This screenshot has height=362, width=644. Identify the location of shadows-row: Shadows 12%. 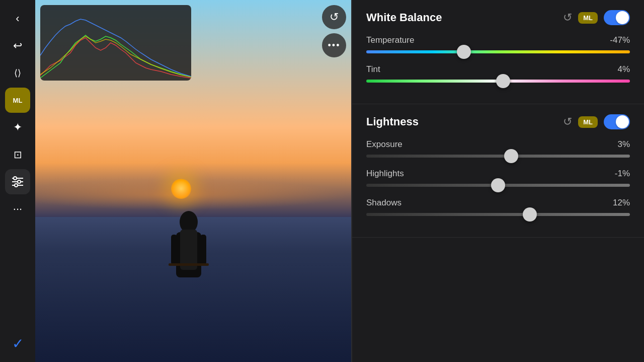
(498, 207).